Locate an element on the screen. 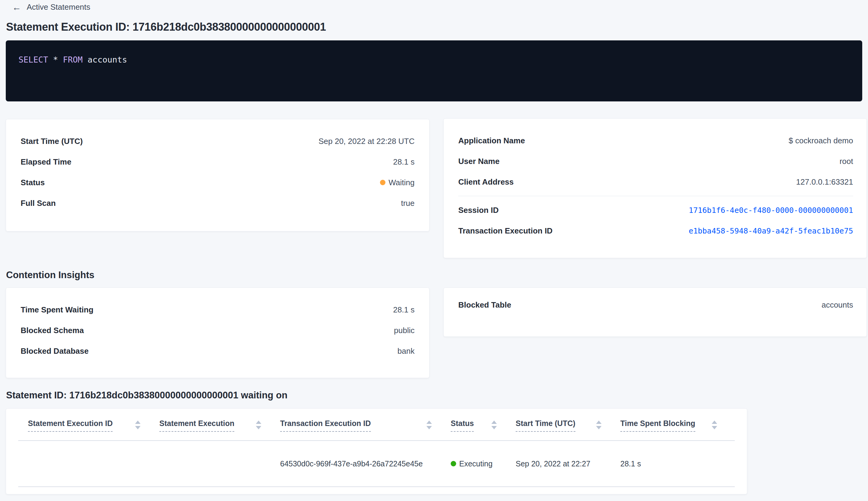 Image resolution: width=868 pixels, height=501 pixels. column-label: Start Time (UTC) is located at coordinates (545, 425).